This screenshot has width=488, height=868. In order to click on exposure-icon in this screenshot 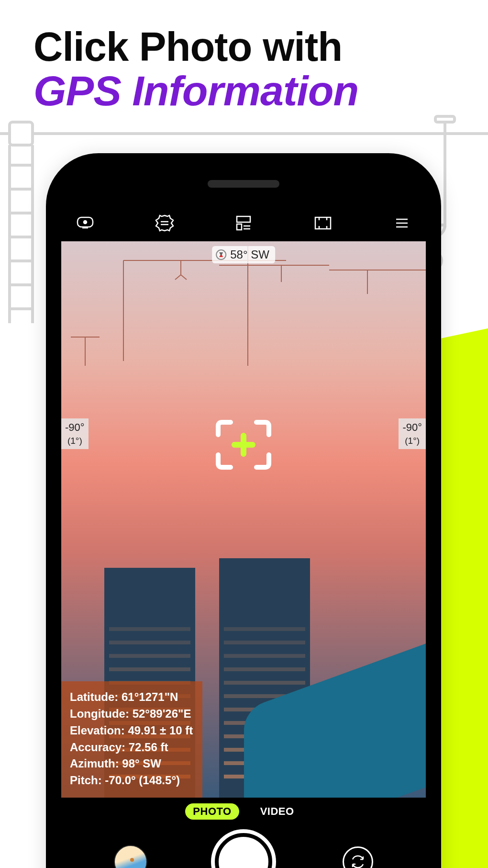, I will do `click(85, 223)`.